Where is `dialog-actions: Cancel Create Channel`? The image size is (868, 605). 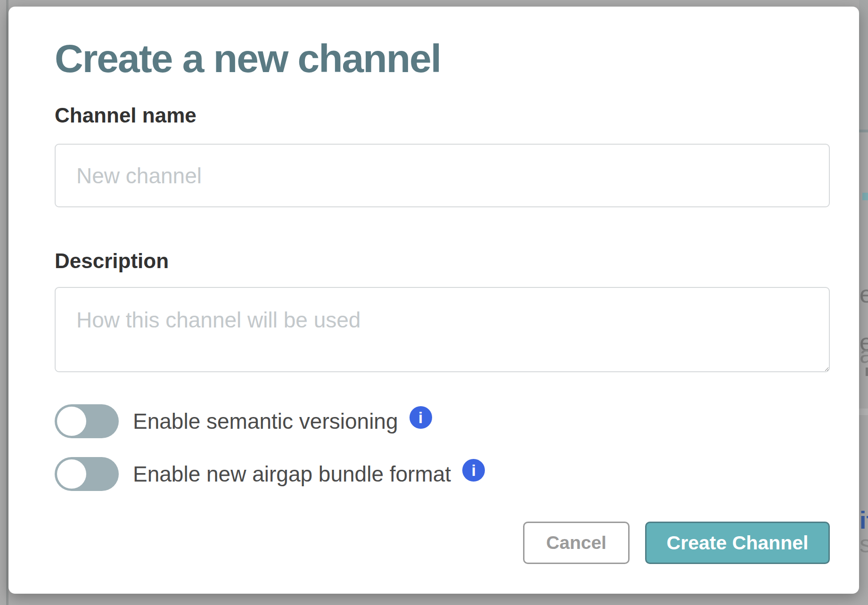
dialog-actions: Cancel Create Channel is located at coordinates (442, 543).